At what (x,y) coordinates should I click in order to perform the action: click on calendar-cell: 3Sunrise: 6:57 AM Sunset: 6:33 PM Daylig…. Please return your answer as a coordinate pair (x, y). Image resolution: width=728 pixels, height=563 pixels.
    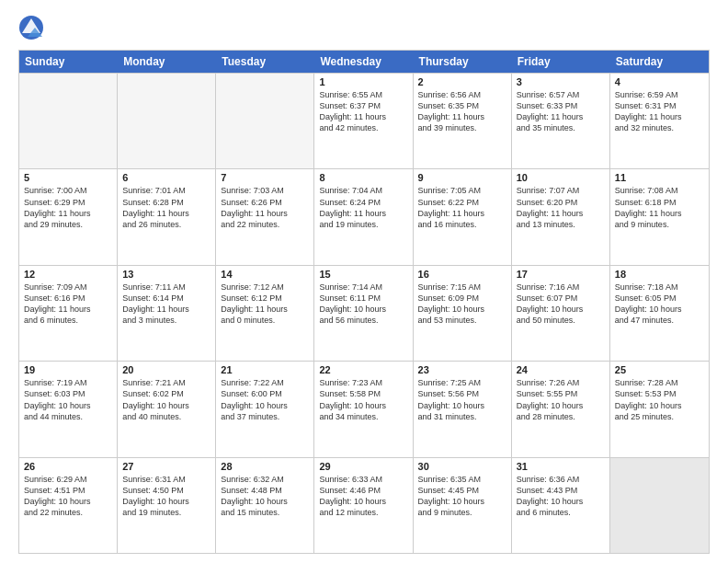
    Looking at the image, I should click on (561, 121).